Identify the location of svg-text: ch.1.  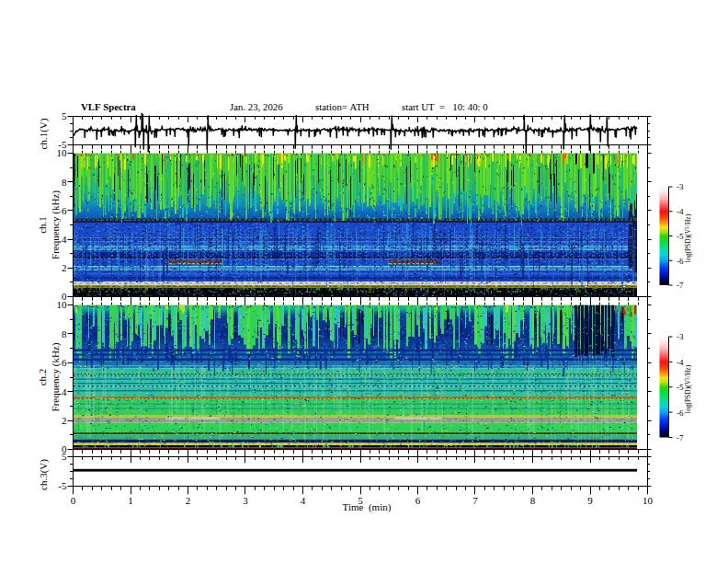
(42, 224).